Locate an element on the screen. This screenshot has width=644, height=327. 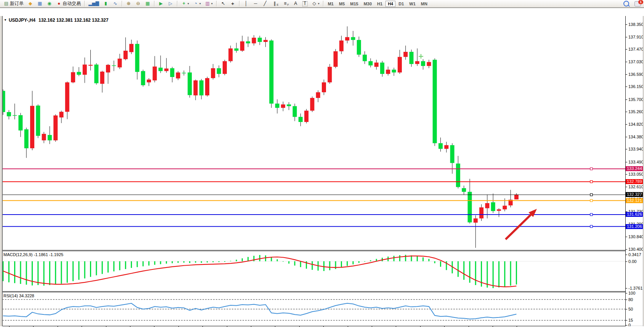
notifications-icon: 1 is located at coordinates (638, 4).